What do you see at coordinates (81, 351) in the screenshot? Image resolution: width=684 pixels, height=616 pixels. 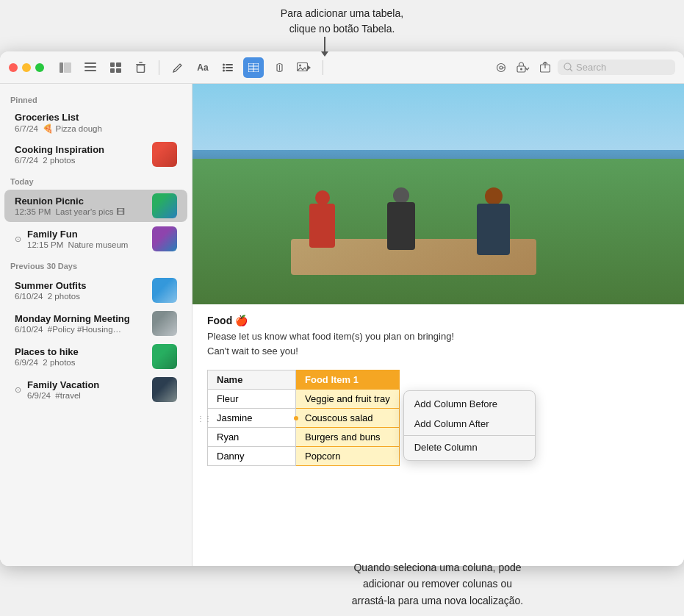 I see `sidebar-item-hike-title: Places to hike` at bounding box center [81, 351].